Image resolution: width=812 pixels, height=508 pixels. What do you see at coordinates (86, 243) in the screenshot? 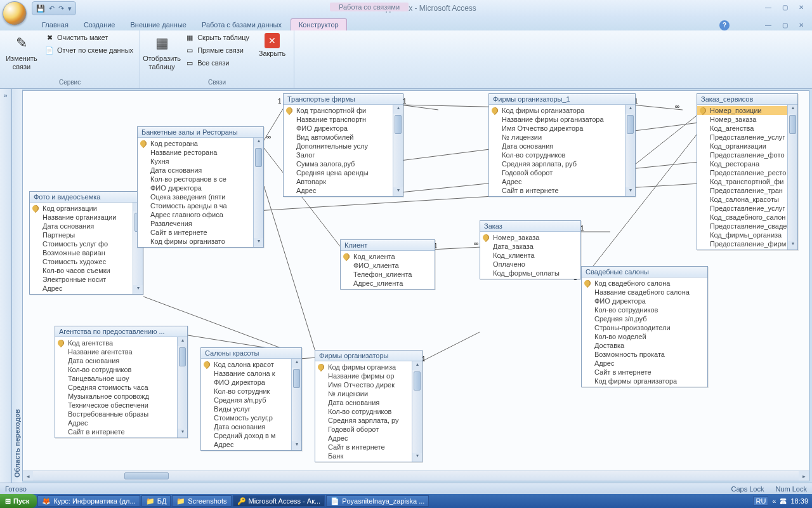
I see `table-foto: Фото и видеосъемкаКод организацииНазвани…` at bounding box center [86, 243].